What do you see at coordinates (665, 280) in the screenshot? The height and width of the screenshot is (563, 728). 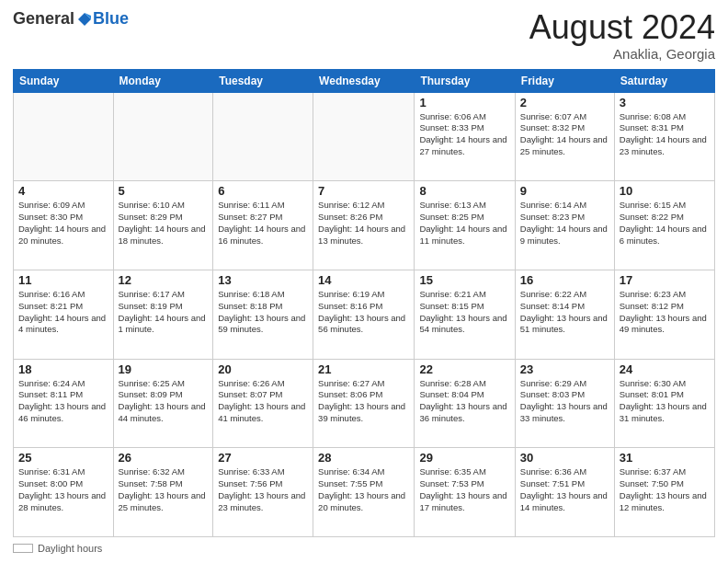 I see `day-number: 17` at bounding box center [665, 280].